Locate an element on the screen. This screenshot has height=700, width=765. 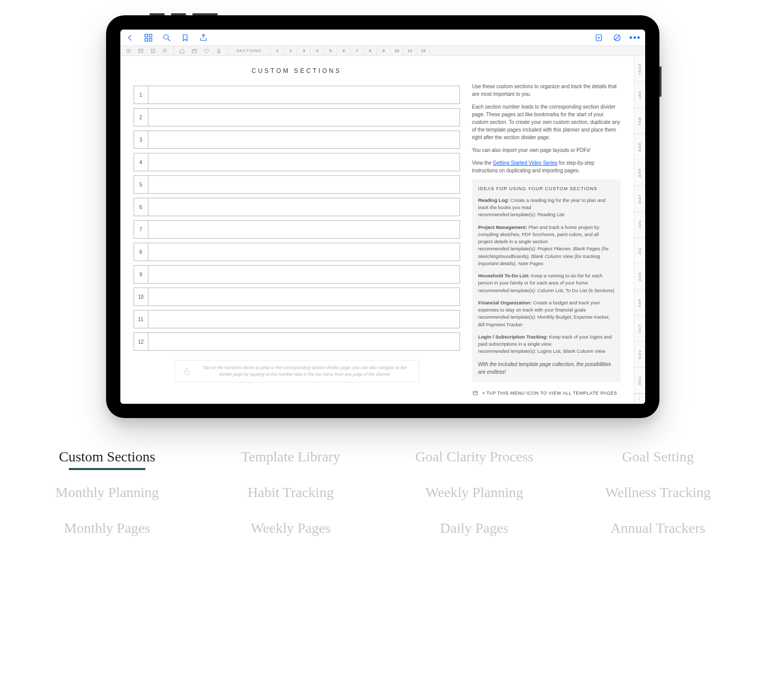
feature-tab-wellness-tracking: Wellness Tracking is located at coordinates (658, 492).